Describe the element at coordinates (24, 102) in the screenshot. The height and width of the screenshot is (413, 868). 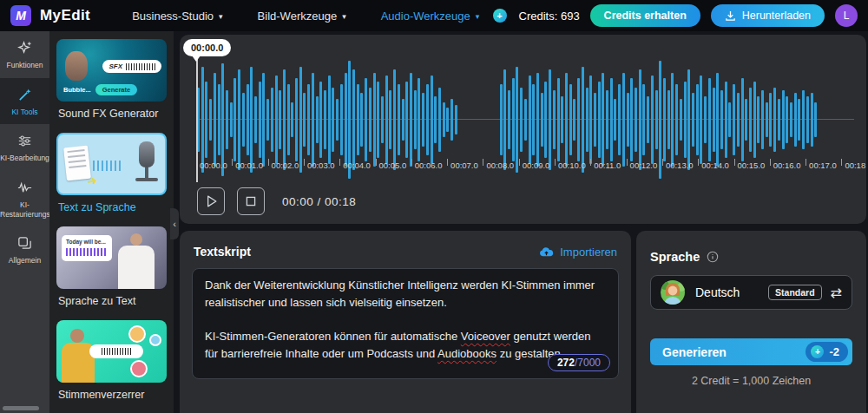
I see `sidebar-item-ki-tools: KI Tools` at that location.